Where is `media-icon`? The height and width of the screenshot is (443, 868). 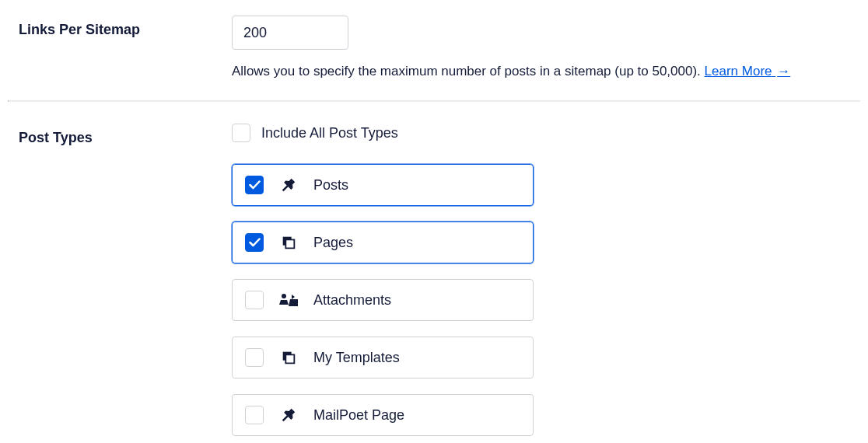
media-icon is located at coordinates (289, 300).